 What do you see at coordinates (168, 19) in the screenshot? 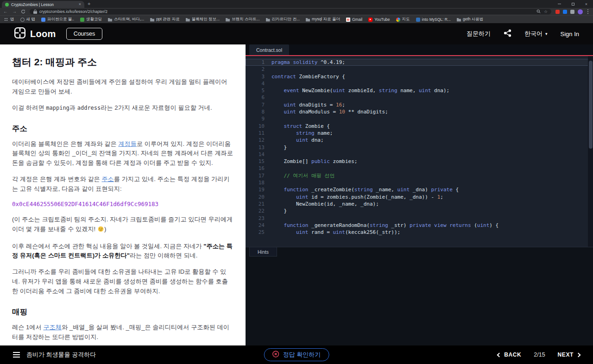
I see `bookmark-label: ppt 관련 자료` at bounding box center [168, 19].